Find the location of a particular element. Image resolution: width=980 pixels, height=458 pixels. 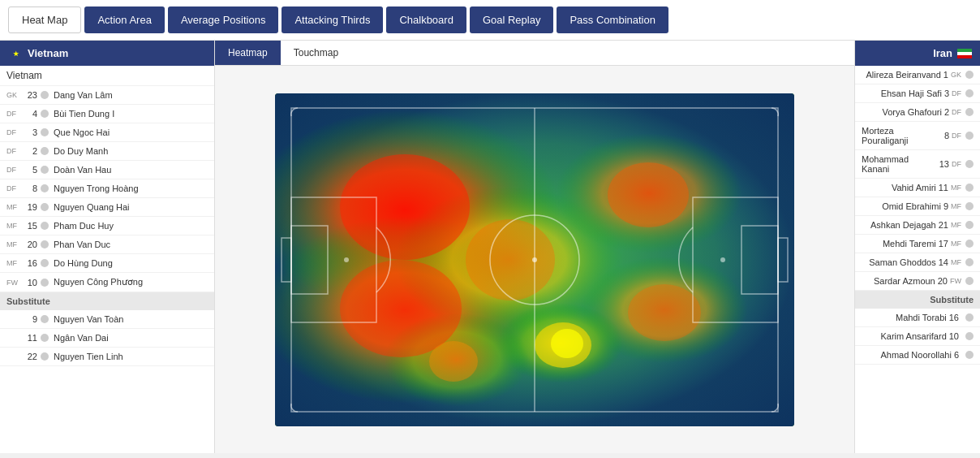

list-item: Ahmad Noorollahi 6 is located at coordinates (918, 356).